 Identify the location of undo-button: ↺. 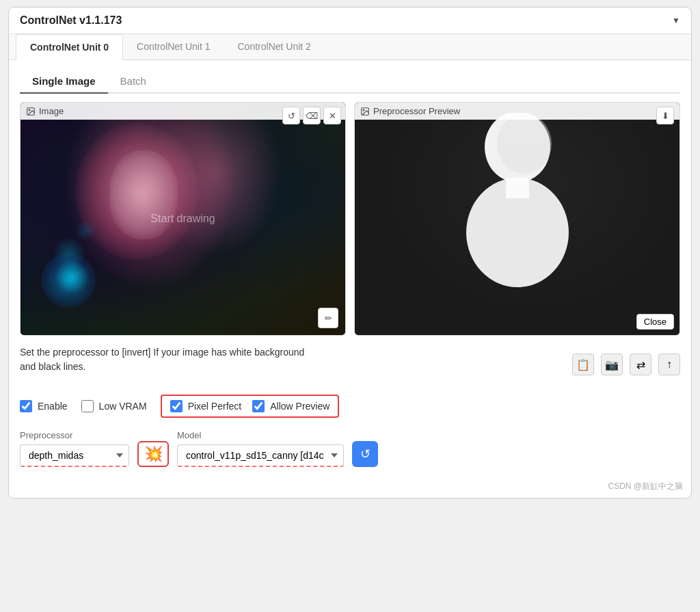
(291, 116).